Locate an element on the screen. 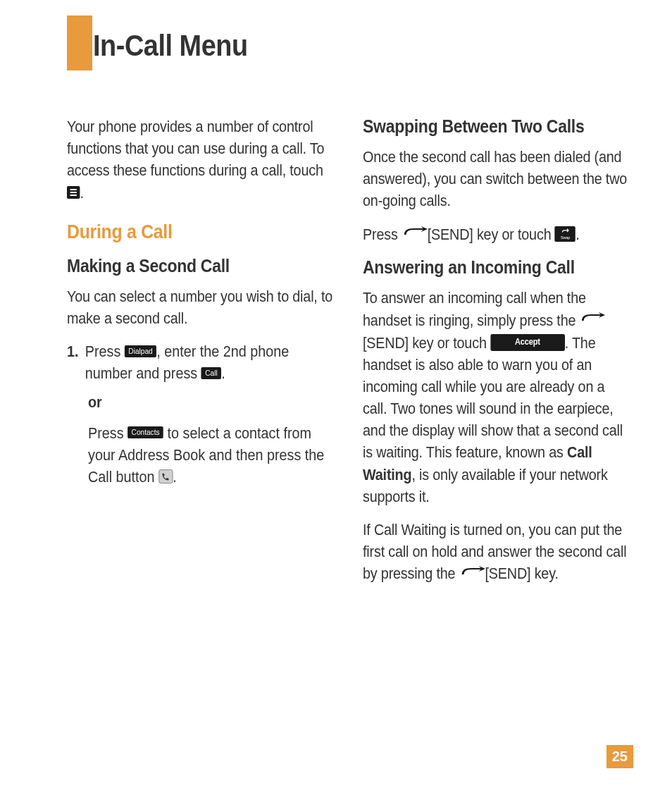 The image size is (672, 807). or-separator: or is located at coordinates (213, 403).